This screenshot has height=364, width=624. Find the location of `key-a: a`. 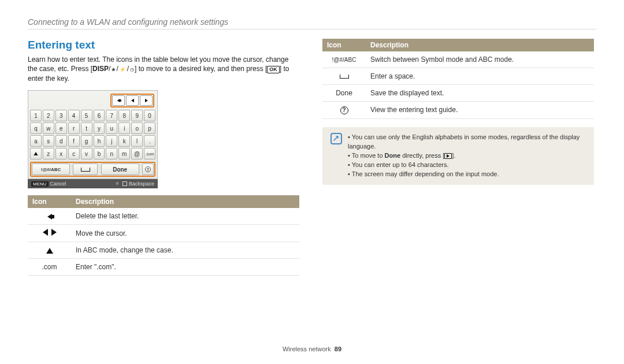

key-a: a is located at coordinates (36, 141).